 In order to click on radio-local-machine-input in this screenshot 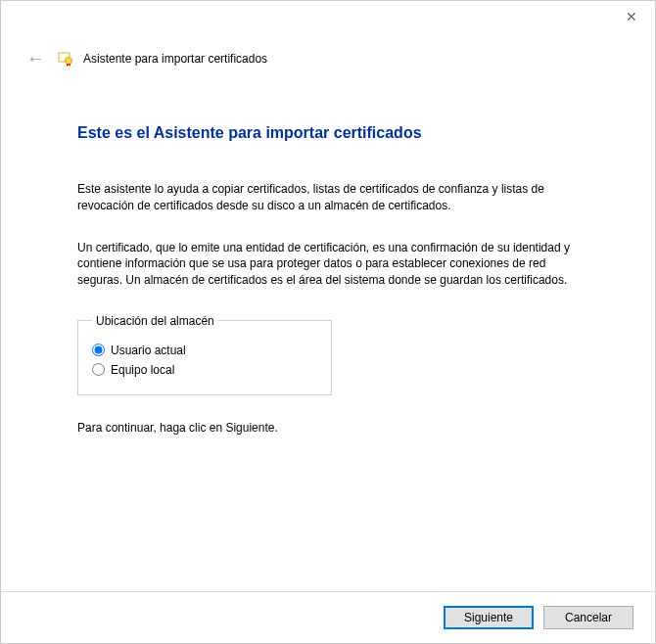, I will do `click(98, 370)`.